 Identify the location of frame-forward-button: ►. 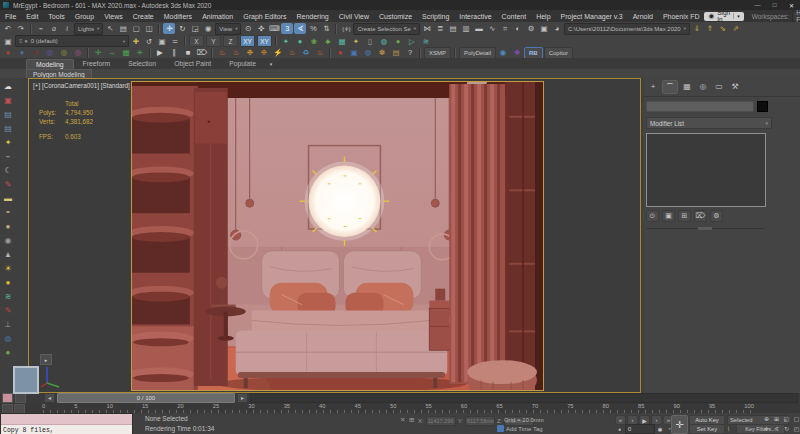
(242, 398).